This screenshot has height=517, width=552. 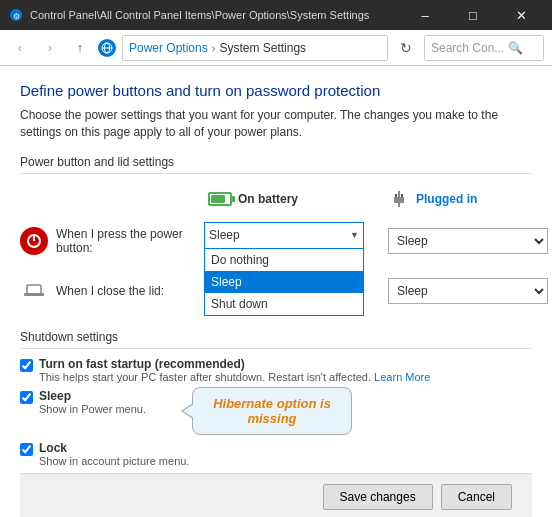 I want to click on close-lid-plugged-container: Sleep Do nothing Shut down Hibernate, so click(x=460, y=291).